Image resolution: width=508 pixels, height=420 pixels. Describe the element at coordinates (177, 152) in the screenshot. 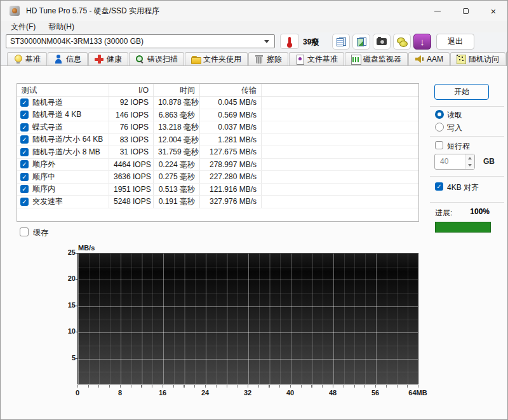

I see `test-time-cell: 31.759 毫秒` at that location.